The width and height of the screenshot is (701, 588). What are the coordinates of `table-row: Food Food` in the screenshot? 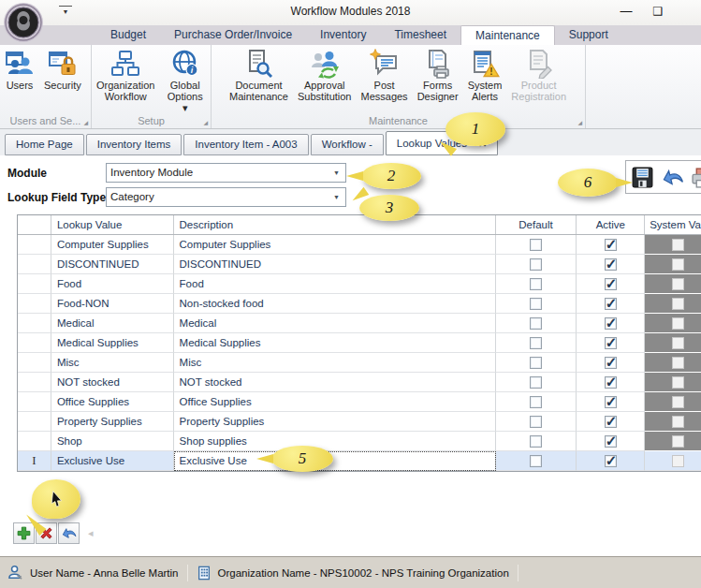 It's located at (359, 285).